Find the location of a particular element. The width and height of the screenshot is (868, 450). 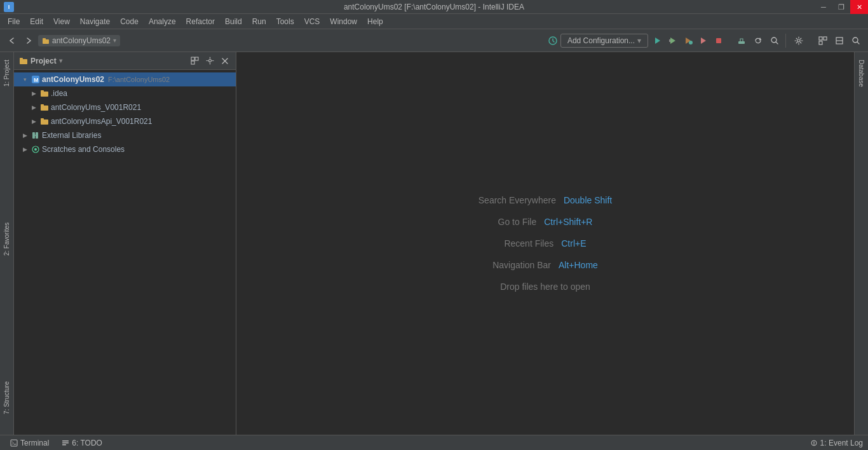

event-log-button: 1: Event Log is located at coordinates (836, 443).